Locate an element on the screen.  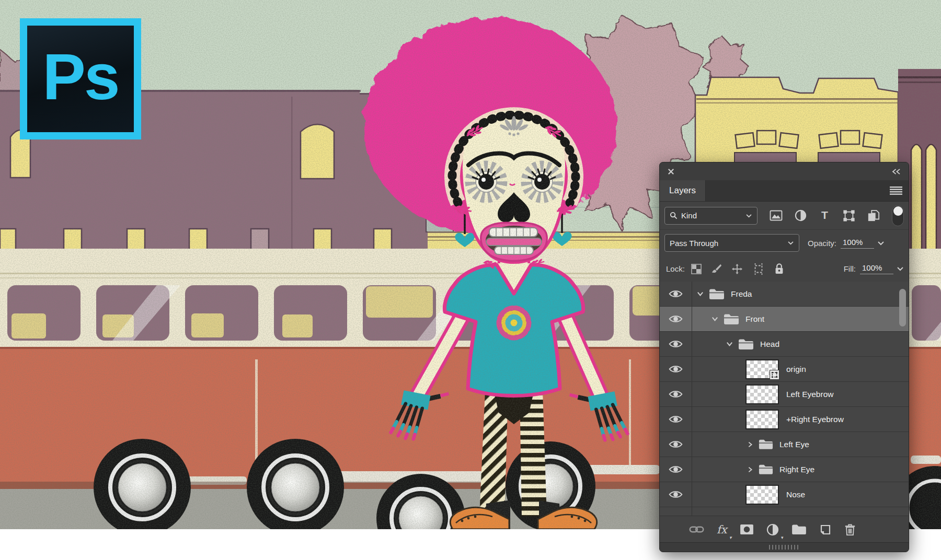
layer-row-right-eyebrow: +Right Eyebrow is located at coordinates (784, 419).